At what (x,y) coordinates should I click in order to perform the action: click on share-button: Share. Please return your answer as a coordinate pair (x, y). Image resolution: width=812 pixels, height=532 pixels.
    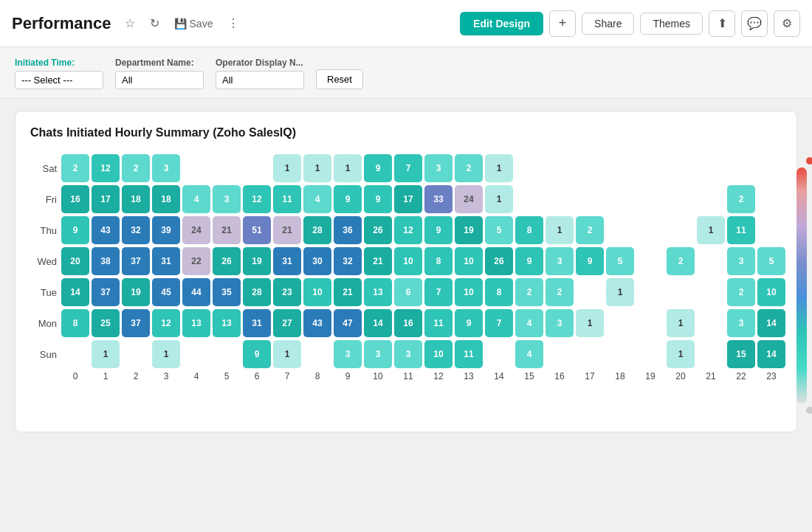
    Looking at the image, I should click on (608, 24).